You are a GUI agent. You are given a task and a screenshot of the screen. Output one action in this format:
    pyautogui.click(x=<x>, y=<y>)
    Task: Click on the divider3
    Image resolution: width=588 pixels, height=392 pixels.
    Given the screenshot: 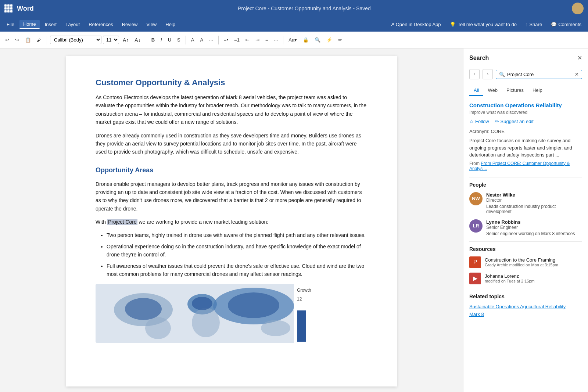 What is the action you would take?
    pyautogui.click(x=186, y=40)
    